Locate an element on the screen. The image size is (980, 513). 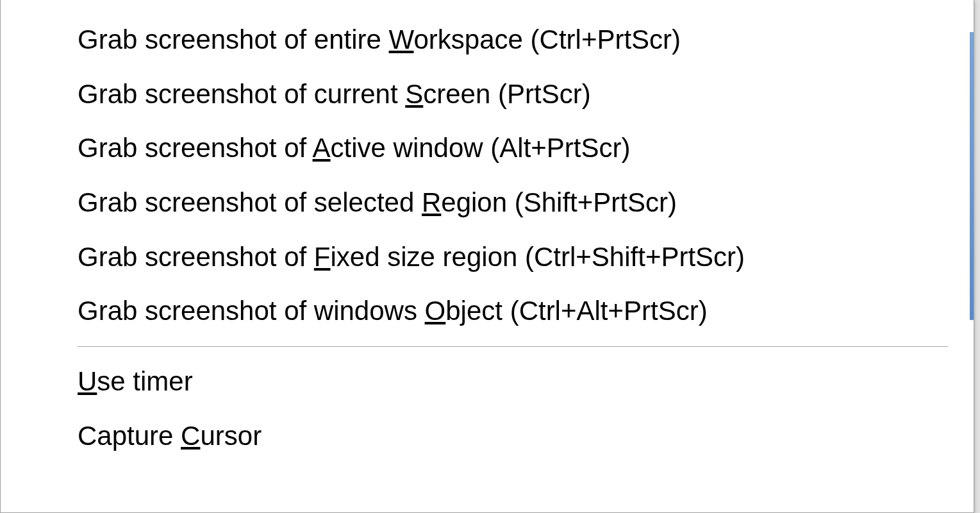
menu-item-label-pre: Capture is located at coordinates (129, 436).